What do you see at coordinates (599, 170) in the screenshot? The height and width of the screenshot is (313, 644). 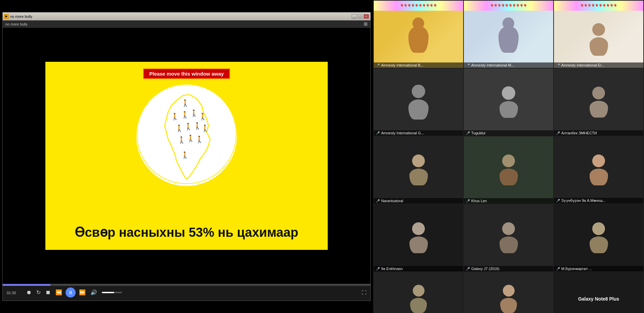 I see `participant-cell: 🎤 Зүүнбүрэн 9а А.Мөнхш...` at bounding box center [599, 170].